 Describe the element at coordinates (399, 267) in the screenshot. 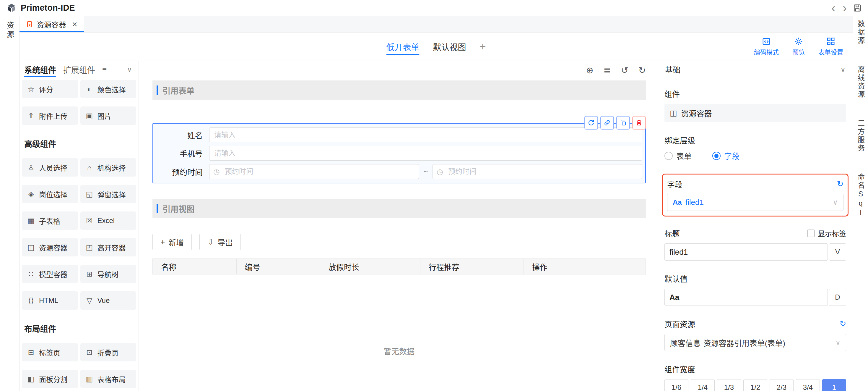

I see `table-header-row: 名称编号放假时长行程推荐操作` at that location.